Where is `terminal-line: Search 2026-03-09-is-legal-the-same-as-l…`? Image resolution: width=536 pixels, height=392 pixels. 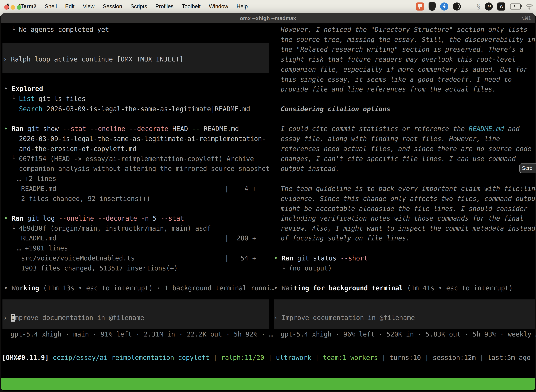 terminal-line: Search 2026-03-09-is-legal-the-same-as-l… is located at coordinates (134, 109).